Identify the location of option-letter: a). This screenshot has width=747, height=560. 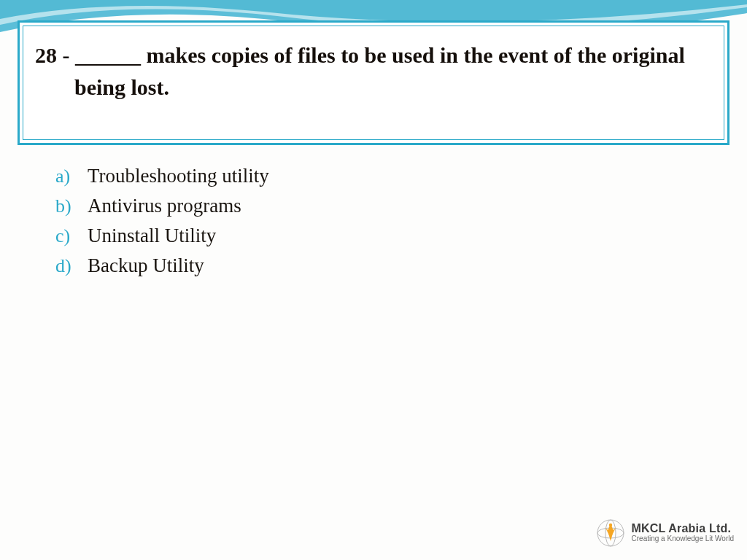
(71, 176).